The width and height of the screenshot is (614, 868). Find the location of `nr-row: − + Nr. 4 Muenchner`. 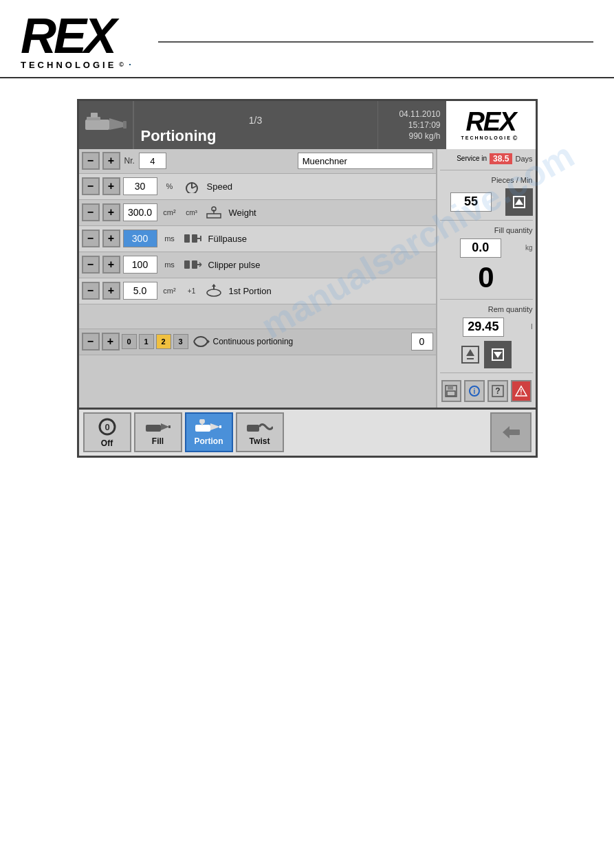

nr-row: − + Nr. 4 Muenchner is located at coordinates (257, 162).